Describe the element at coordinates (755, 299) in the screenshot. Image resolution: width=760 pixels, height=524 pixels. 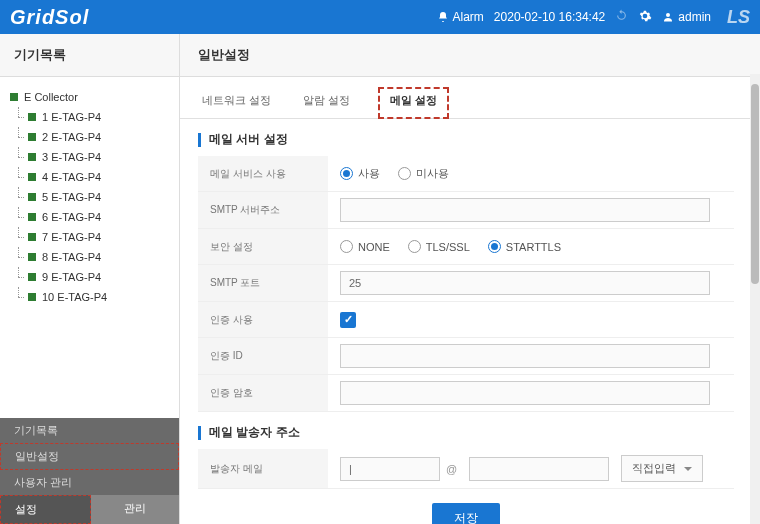
I see `scrollbar` at that location.